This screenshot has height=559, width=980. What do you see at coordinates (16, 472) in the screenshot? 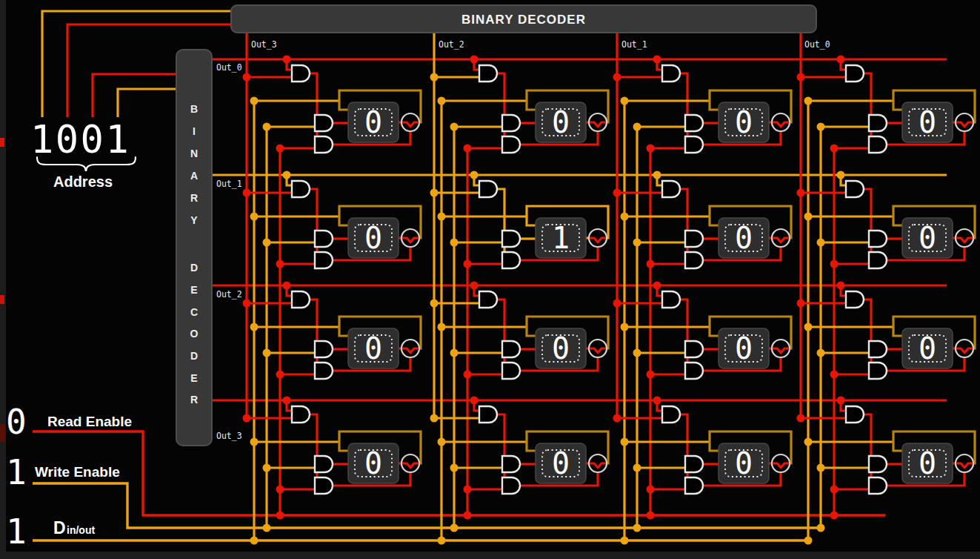
I see `write-enable-input-value: 1` at bounding box center [16, 472].